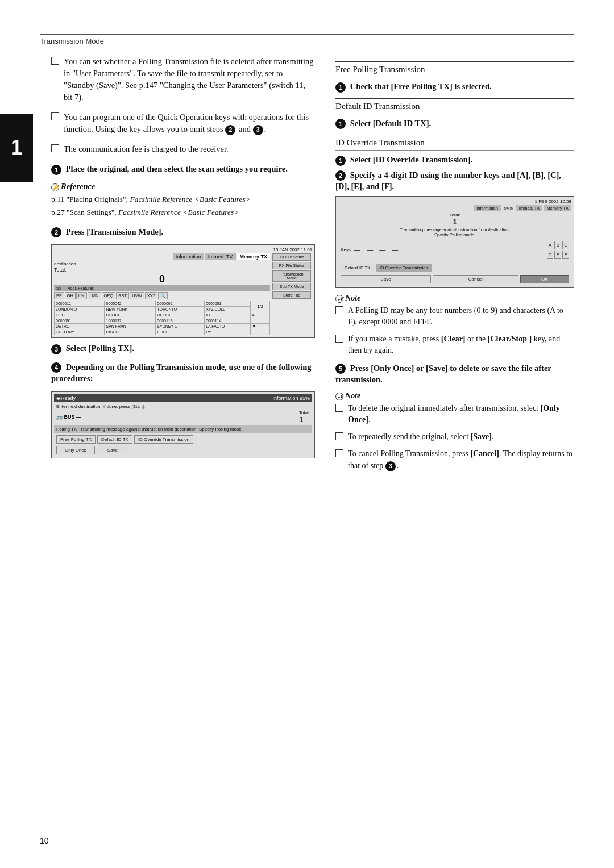 Image resolution: width=614 pixels, height=868 pixels. I want to click on step-num-4: 4, so click(56, 368).